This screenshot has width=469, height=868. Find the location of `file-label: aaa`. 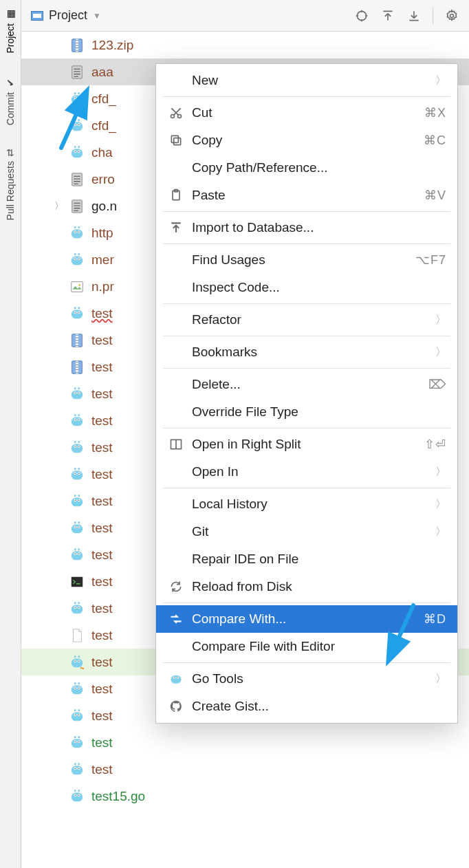

file-label: aaa is located at coordinates (102, 72).